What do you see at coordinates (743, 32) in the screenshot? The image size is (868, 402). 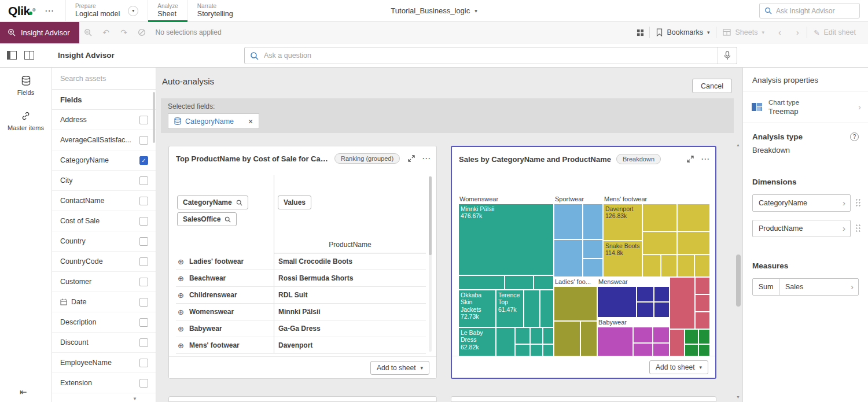 I see `sheets-dropdown: Sheets ▾` at bounding box center [743, 32].